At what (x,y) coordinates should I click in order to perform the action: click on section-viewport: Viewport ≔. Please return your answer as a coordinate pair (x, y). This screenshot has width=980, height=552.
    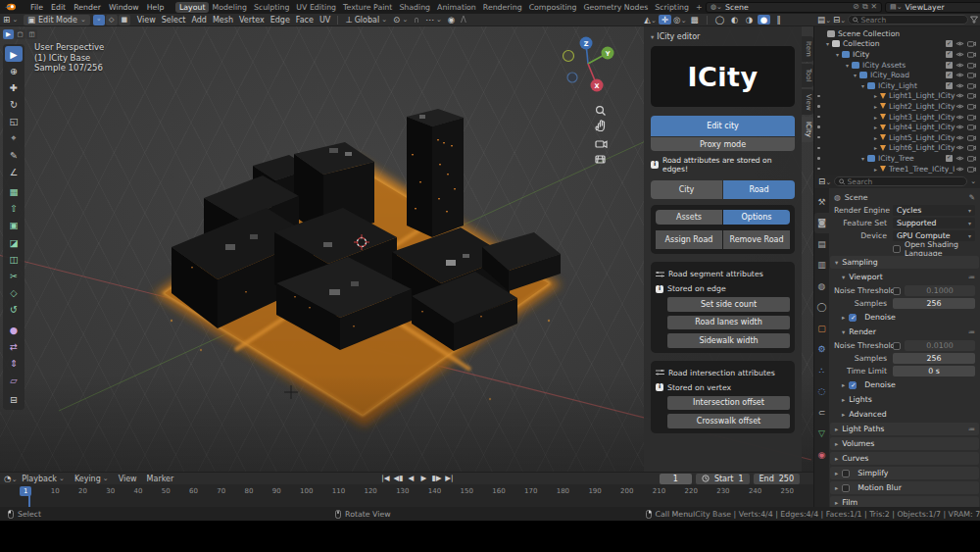
    Looking at the image, I should click on (905, 276).